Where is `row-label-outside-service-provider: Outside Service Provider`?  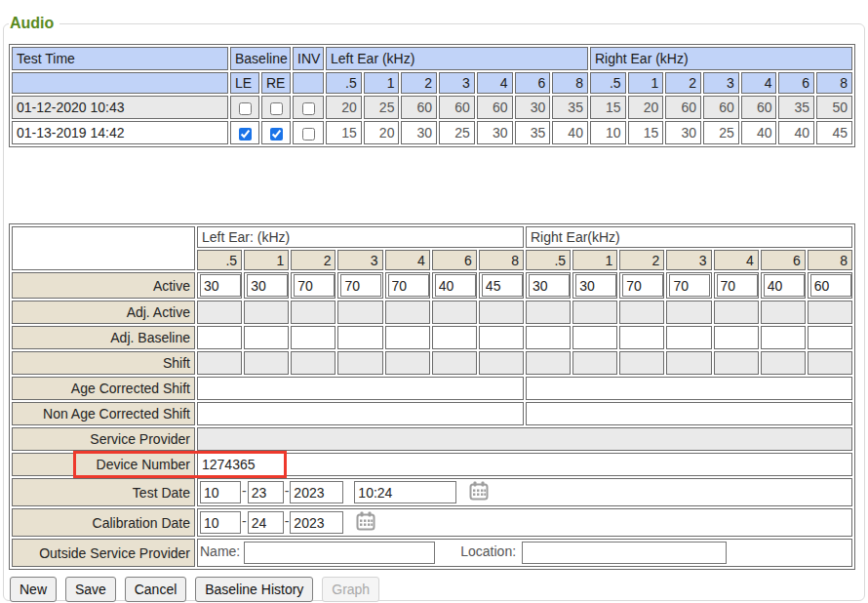
row-label-outside-service-provider: Outside Service Provider is located at coordinates (103, 552).